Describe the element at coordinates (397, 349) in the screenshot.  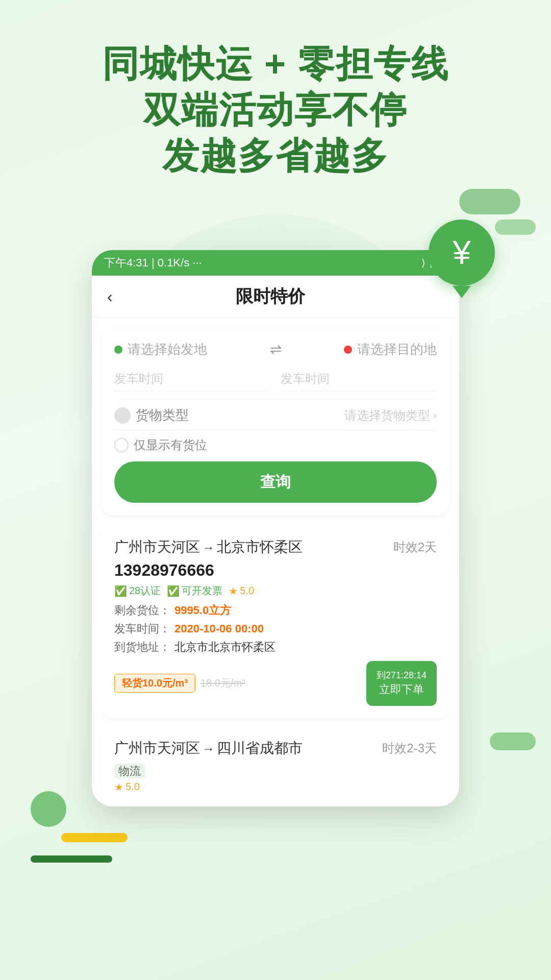
I see `dest-input: 请选择目的地` at that location.